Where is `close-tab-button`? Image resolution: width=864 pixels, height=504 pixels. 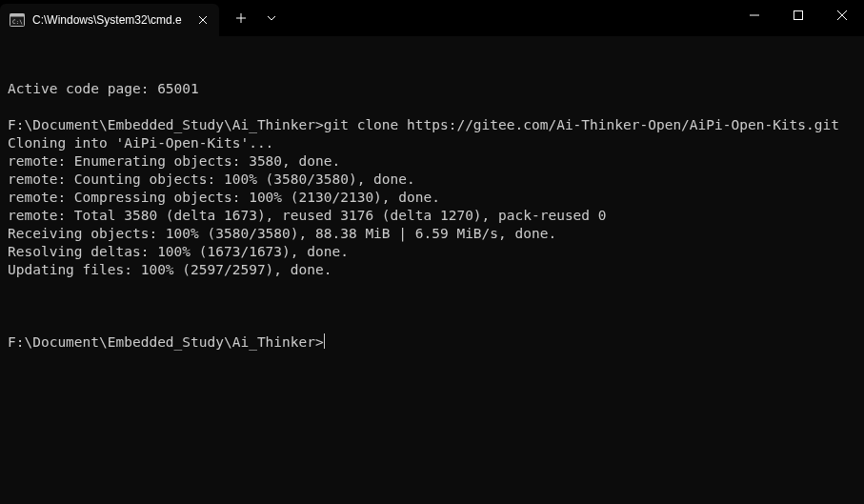
close-tab-button is located at coordinates (203, 20).